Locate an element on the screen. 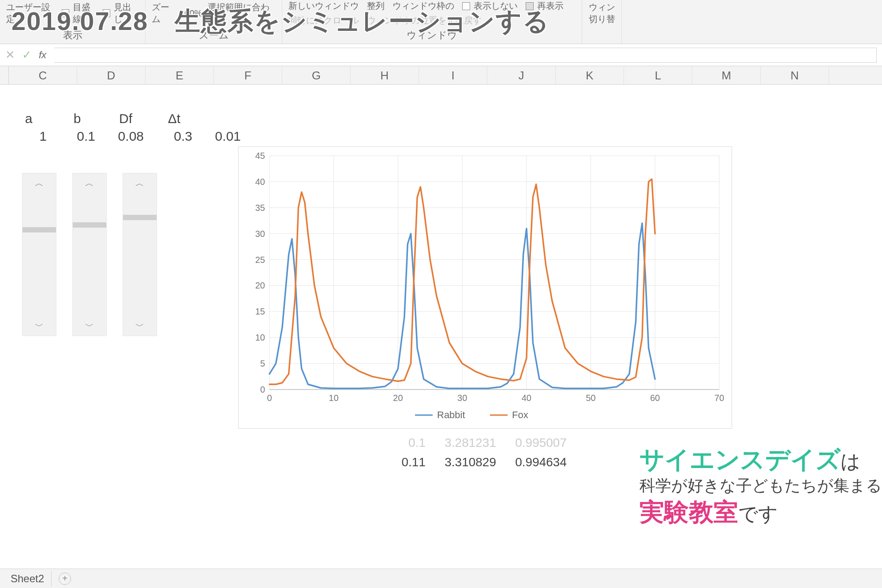  svg-text: 50 is located at coordinates (590, 398).